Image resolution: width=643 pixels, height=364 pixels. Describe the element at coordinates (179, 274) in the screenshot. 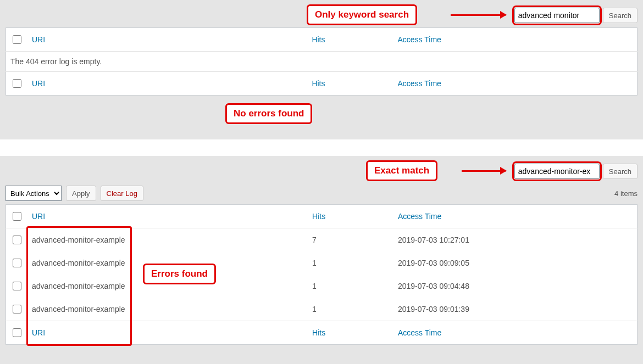

I see `callout-label: Errors found` at that location.